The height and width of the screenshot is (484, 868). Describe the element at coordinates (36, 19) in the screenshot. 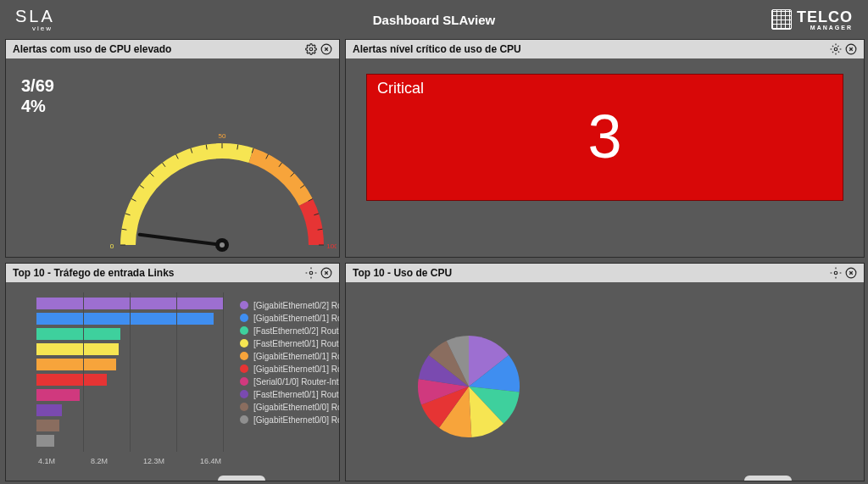

I see `logo-left: SLA view` at that location.